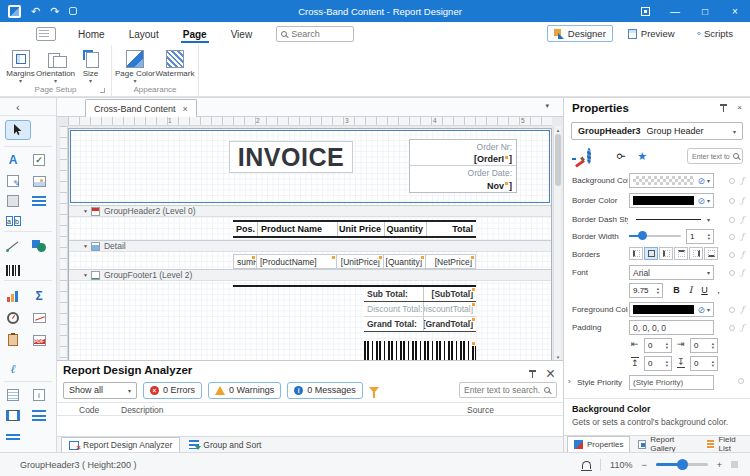 The image size is (750, 476). Describe the element at coordinates (141, 108) in the screenshot. I see `document-tab: Cross-Band Content ×` at that location.